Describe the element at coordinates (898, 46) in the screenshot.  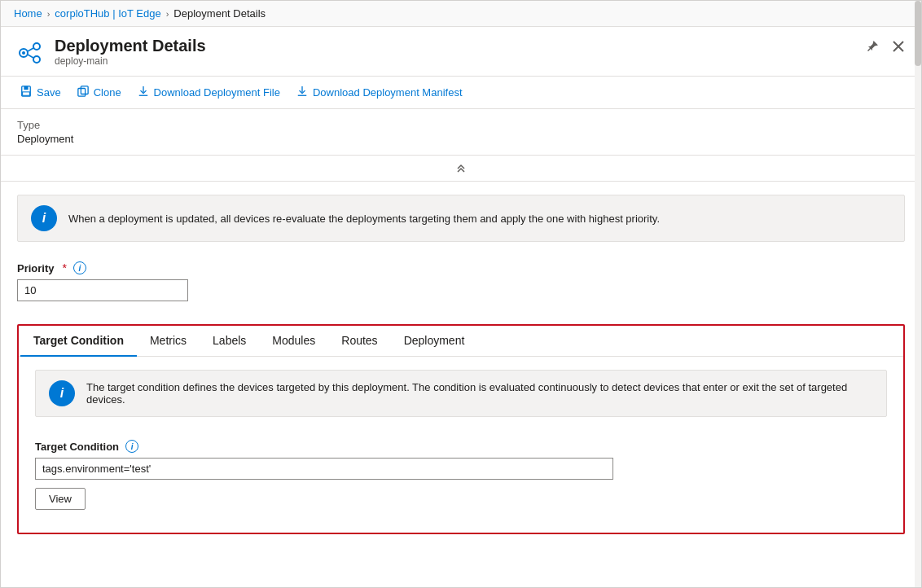
I see `close-button` at that location.